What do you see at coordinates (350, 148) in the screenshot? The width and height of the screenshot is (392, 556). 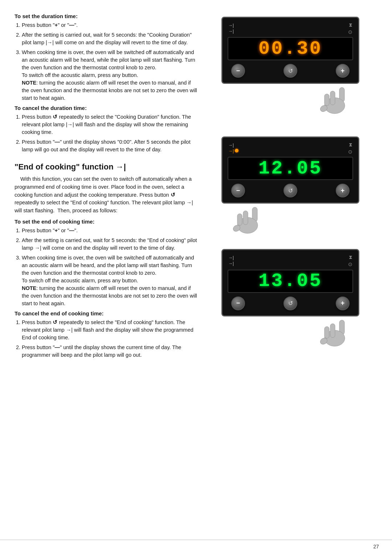 I see `display2-right-icons: ⧗ ⊙` at bounding box center [350, 148].